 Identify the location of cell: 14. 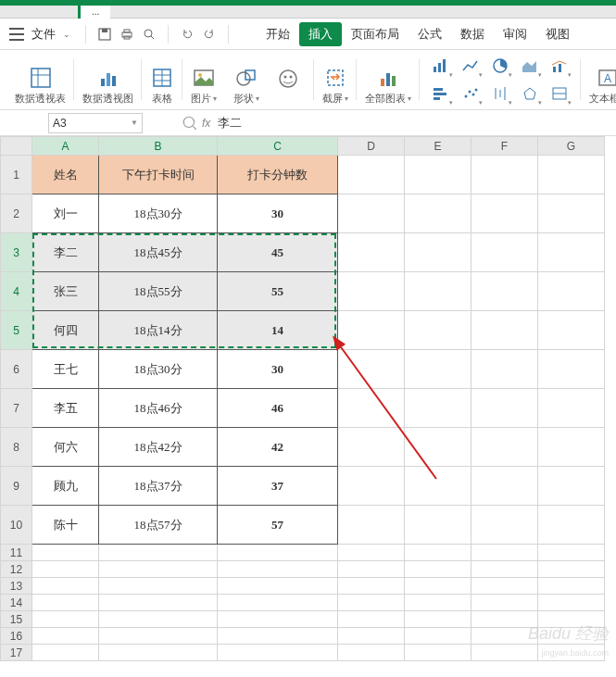
(278, 331).